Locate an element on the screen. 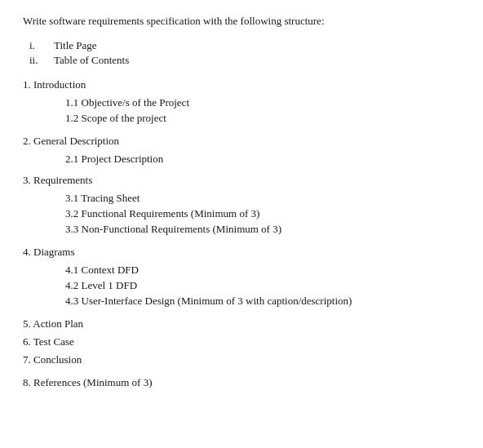 The width and height of the screenshot is (483, 448). subsection-item: 3.2 Functional Requirements (Minimum of … is located at coordinates (242, 214).